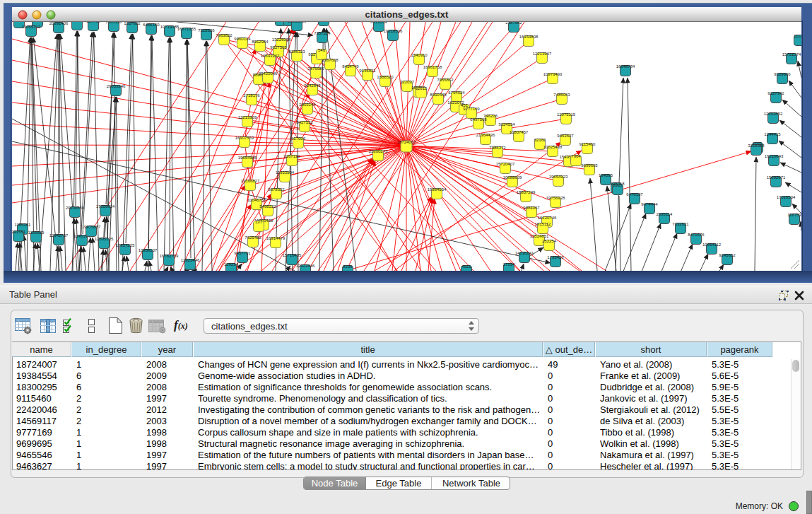 The width and height of the screenshot is (812, 514). I want to click on svg-text: 16648784, so click(626, 66).